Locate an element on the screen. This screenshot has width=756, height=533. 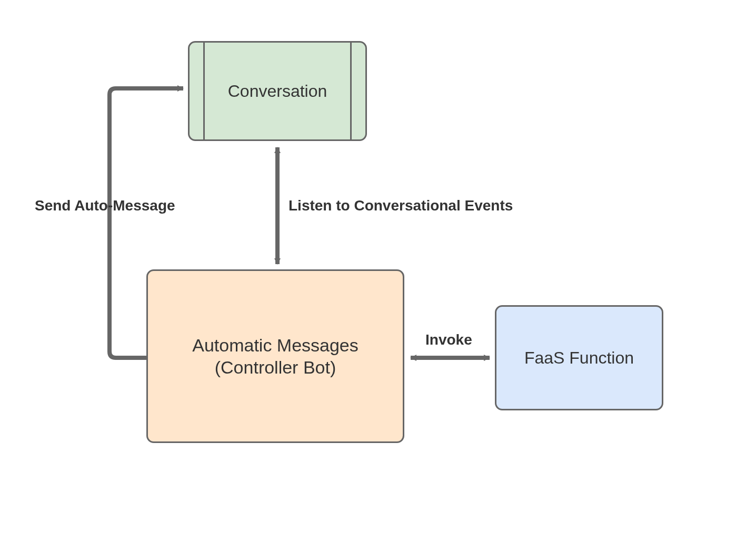
node-automatic-messages-label-line2: (Controller Bot) is located at coordinates (276, 367).